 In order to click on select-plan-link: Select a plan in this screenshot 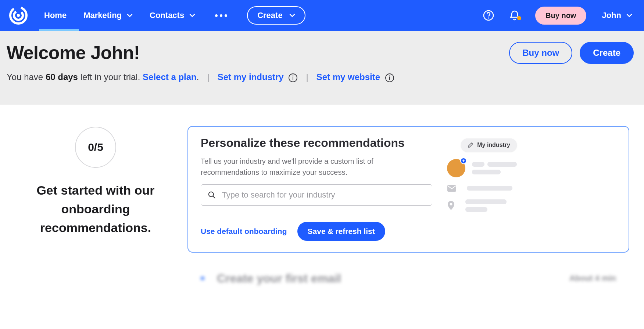, I will do `click(170, 77)`.